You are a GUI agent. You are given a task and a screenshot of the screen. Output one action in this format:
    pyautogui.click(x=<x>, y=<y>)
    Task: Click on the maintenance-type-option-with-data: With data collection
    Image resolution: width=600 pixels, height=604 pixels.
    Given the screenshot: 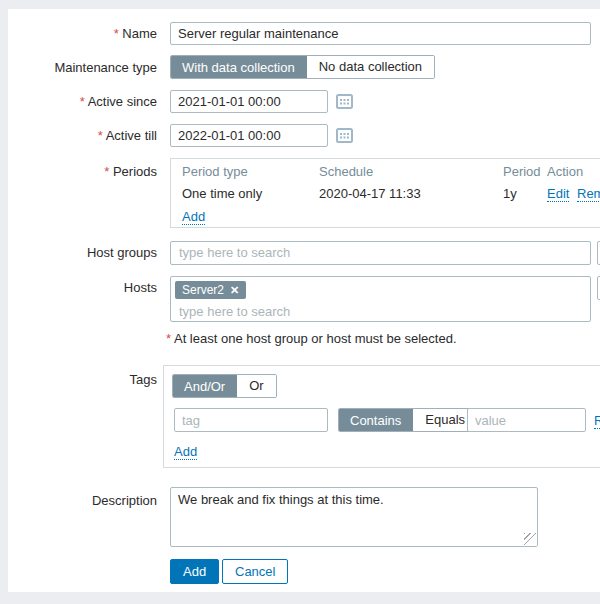 What is the action you would take?
    pyautogui.click(x=238, y=67)
    